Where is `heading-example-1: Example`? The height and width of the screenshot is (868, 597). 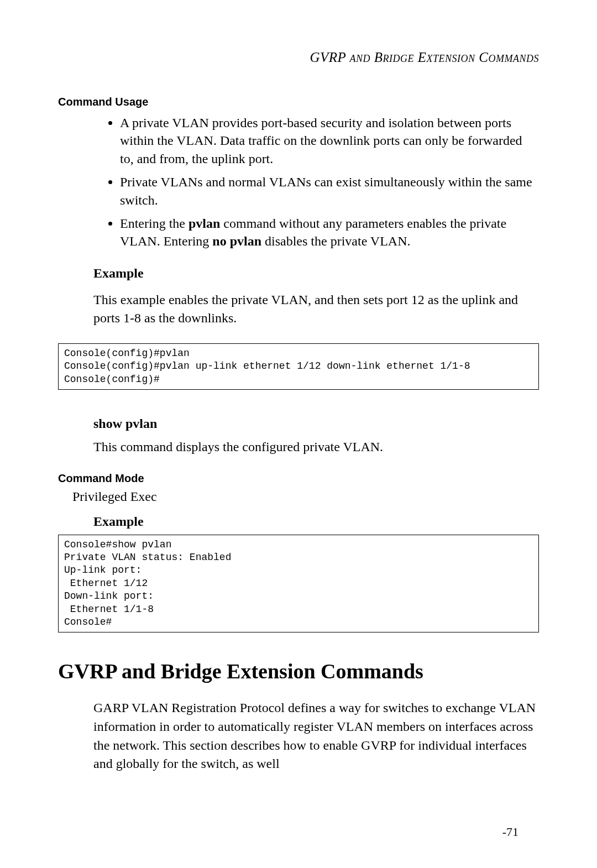
heading-example-1: Example is located at coordinates (316, 273).